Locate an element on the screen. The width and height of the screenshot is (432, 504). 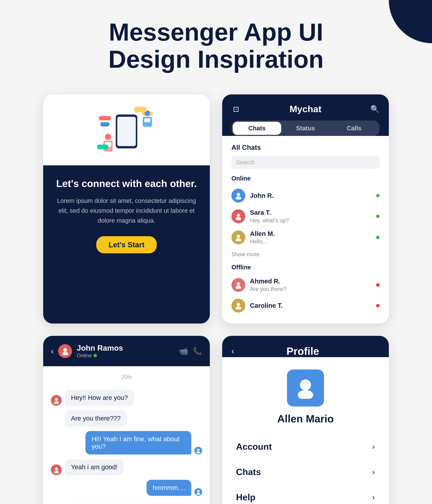
contact-name: Sara T. is located at coordinates (311, 213).